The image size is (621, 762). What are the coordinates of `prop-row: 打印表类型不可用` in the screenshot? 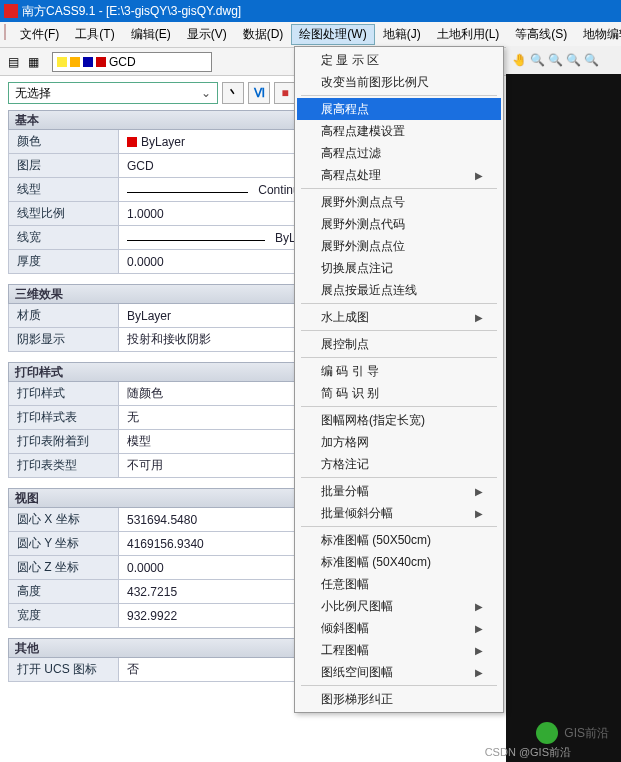 It's located at (168, 466).